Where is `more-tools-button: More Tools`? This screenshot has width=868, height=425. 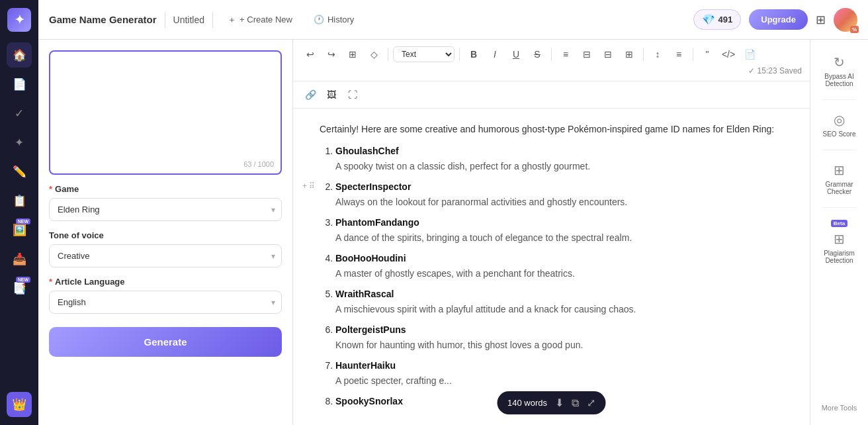
more-tools-button: More Tools is located at coordinates (840, 408).